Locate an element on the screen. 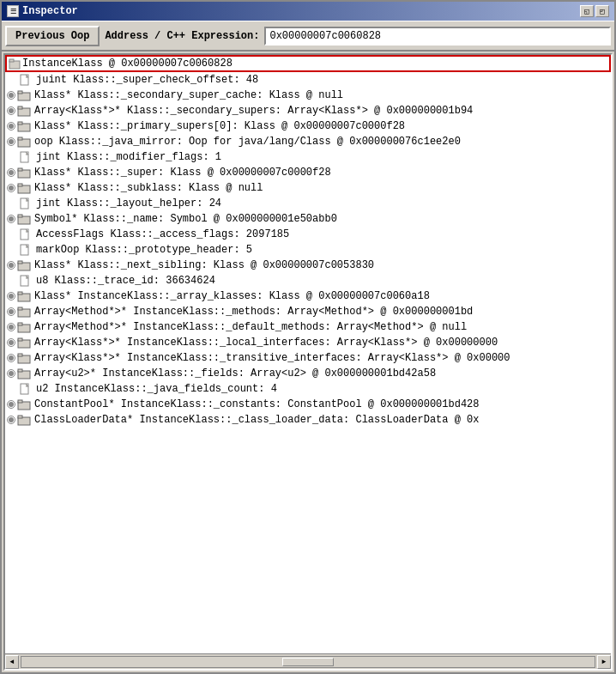 The height and width of the screenshot is (674, 616). item-text: Symbol* Klass::_name: Symbol @ 0x0000000… is located at coordinates (185, 219).